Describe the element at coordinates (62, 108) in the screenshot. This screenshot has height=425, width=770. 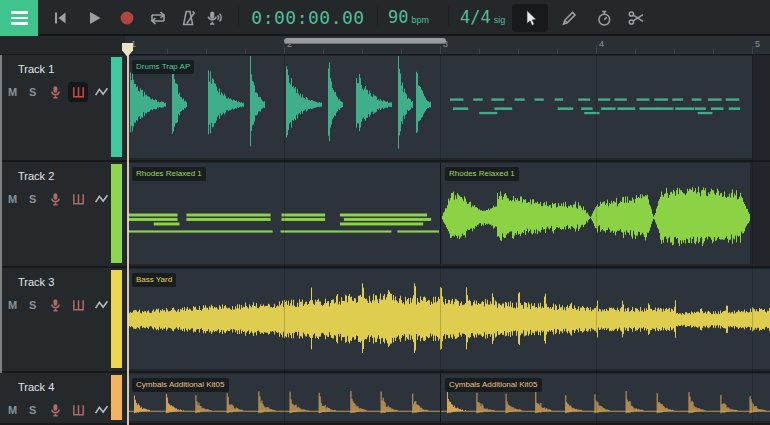
I see `track-header: Track 1MS` at that location.